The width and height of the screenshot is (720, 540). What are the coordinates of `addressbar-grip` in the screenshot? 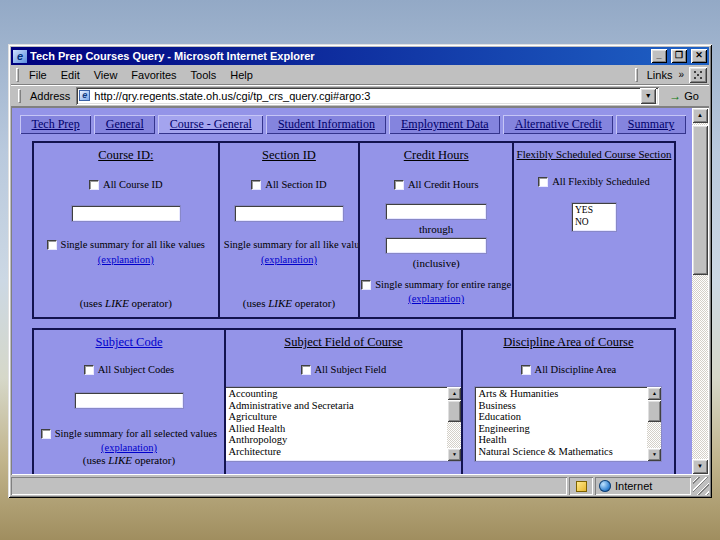 It's located at (20, 96).